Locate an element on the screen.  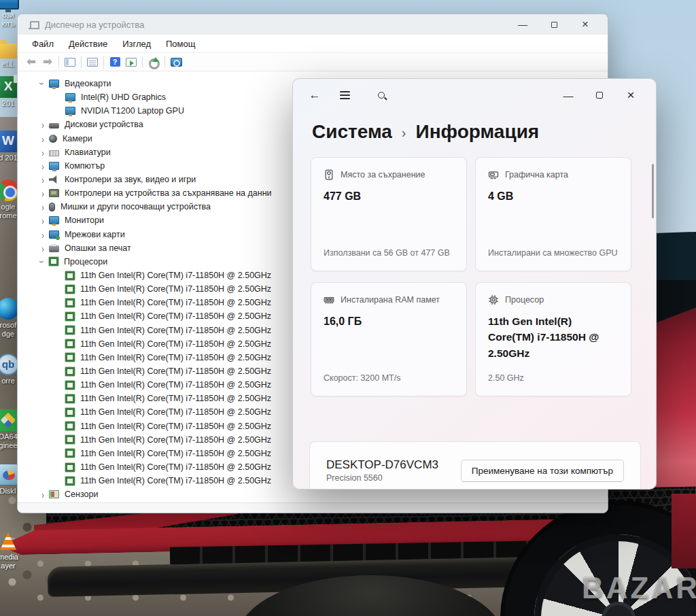
printer-icon is located at coordinates (54, 249).